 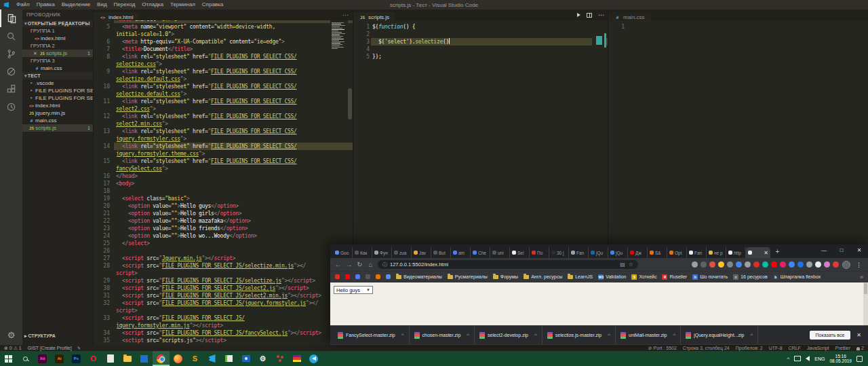 What do you see at coordinates (58, 23) in the screenshot?
I see `open-editors-header: ▾ОТКРЫТЫЕ РЕДАКТОРЫ` at bounding box center [58, 23].